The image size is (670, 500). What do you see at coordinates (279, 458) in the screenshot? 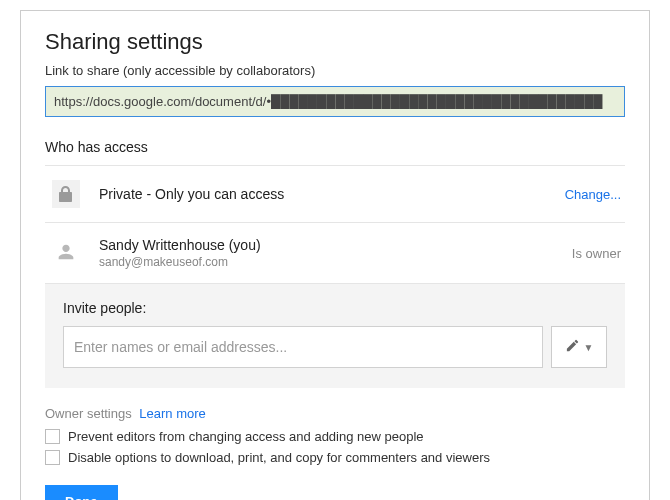
I see `checkbox-label: Disable options to download, print, and …` at bounding box center [279, 458].